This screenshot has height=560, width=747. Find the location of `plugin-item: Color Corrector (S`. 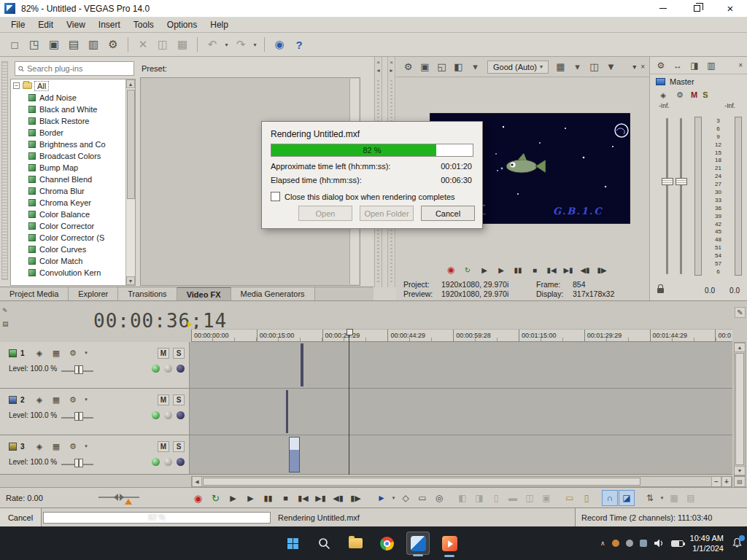

plugin-item: Color Corrector (S is located at coordinates (73, 238).